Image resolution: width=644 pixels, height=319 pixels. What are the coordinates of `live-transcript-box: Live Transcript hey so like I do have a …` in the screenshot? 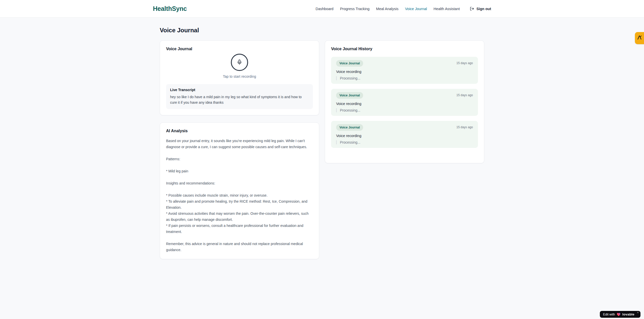 It's located at (239, 96).